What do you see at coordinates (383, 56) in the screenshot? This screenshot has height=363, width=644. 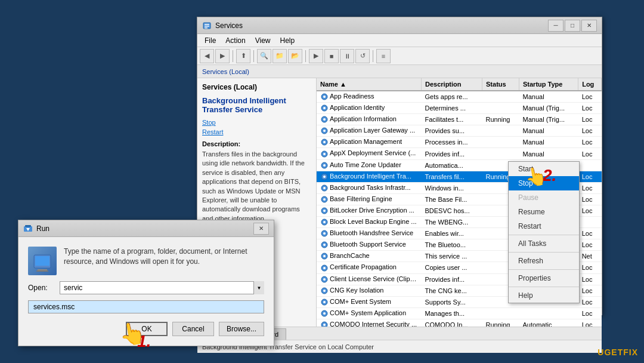 I see `properties-button: ≡` at bounding box center [383, 56].